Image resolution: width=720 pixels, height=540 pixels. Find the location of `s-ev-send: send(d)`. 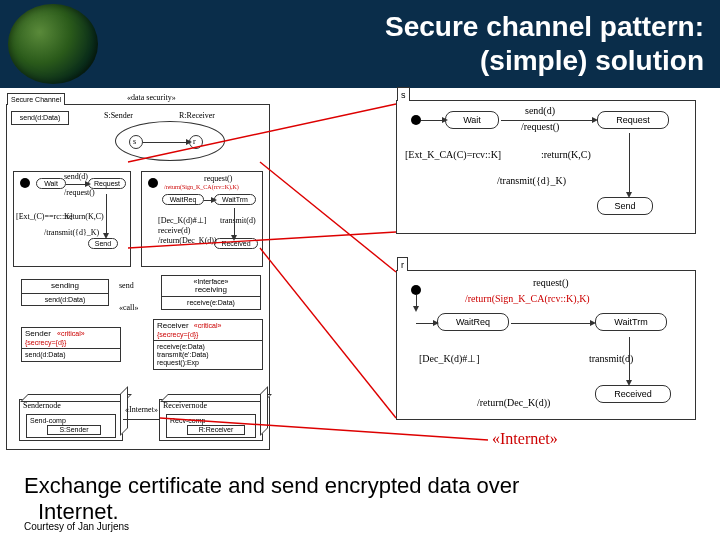

s-ev-send: send(d) is located at coordinates (540, 110).